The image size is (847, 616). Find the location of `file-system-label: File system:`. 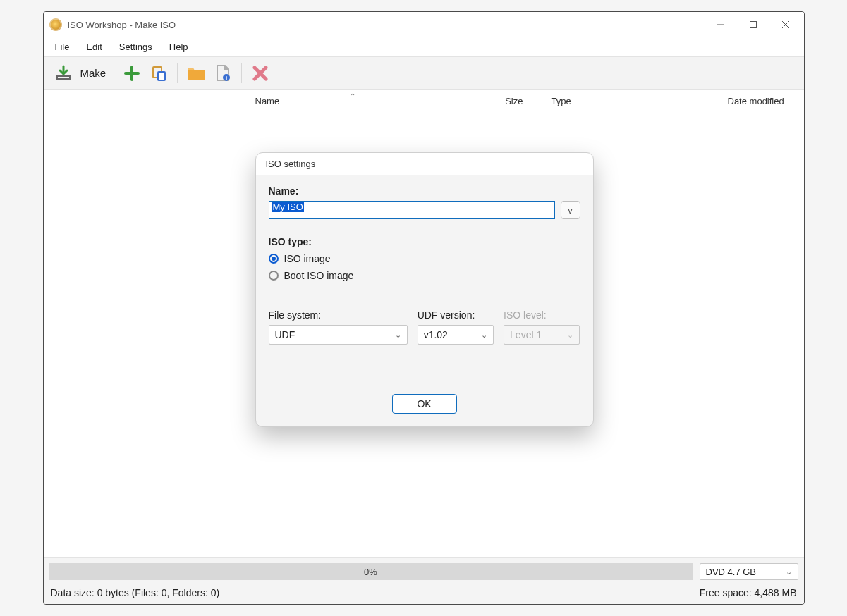

file-system-label: File system: is located at coordinates (339, 315).